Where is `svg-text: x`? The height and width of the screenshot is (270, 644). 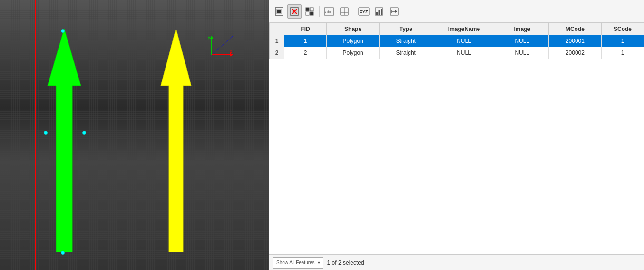 svg-text: x is located at coordinates (231, 51).